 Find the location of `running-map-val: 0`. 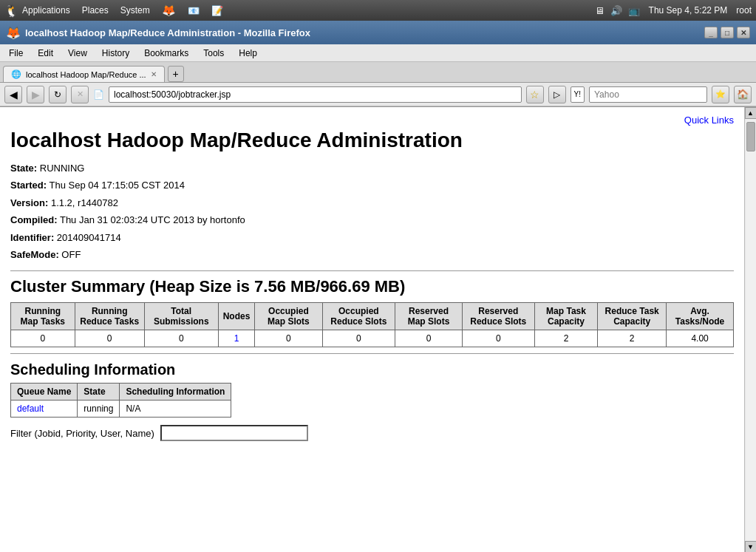

running-map-val: 0 is located at coordinates (43, 338).